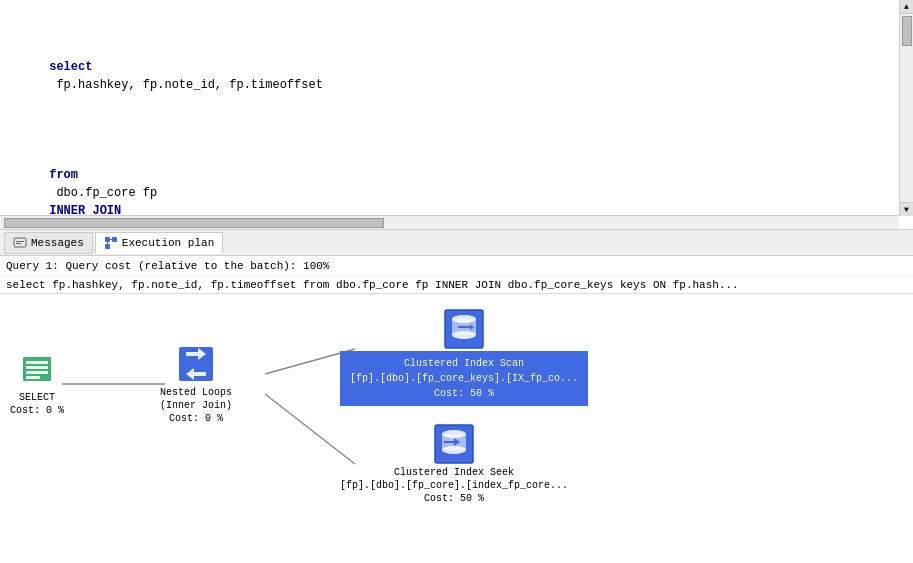 This screenshot has height=563, width=913. I want to click on up-arrow-icon: ▲, so click(906, 6).